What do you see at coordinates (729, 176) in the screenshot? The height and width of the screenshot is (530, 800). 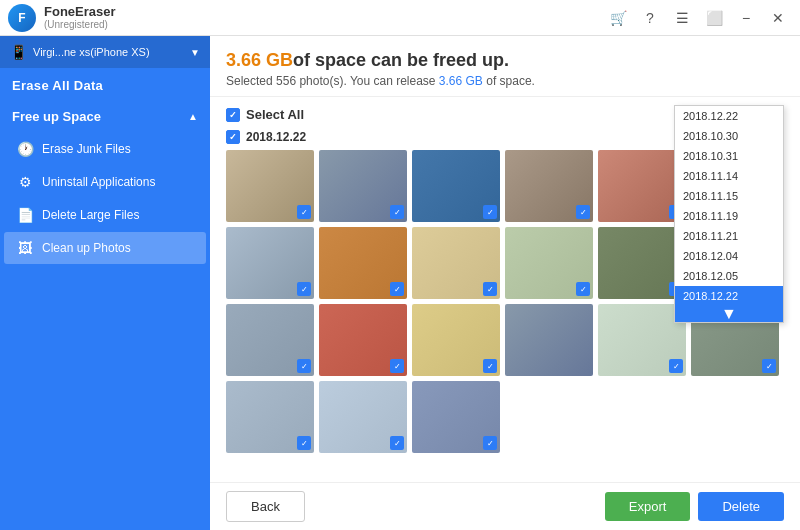 I see `dropdown-item-3: 2018.11.14` at bounding box center [729, 176].